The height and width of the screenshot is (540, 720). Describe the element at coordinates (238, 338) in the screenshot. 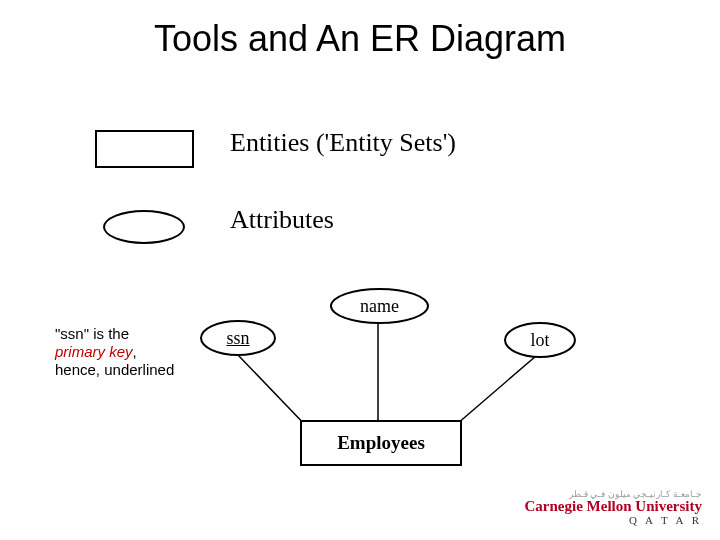

I see `attribute-ssn: ssn` at that location.